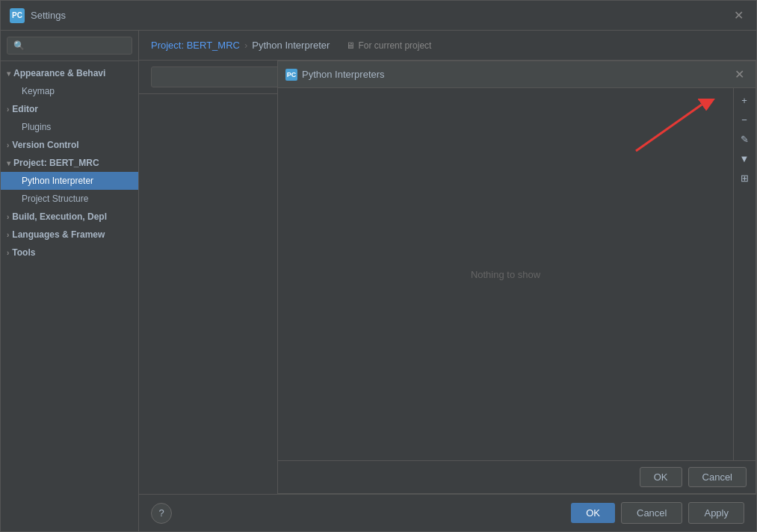  What do you see at coordinates (58, 181) in the screenshot?
I see `sidebar-item-label: Python Interpreter` at bounding box center [58, 181].